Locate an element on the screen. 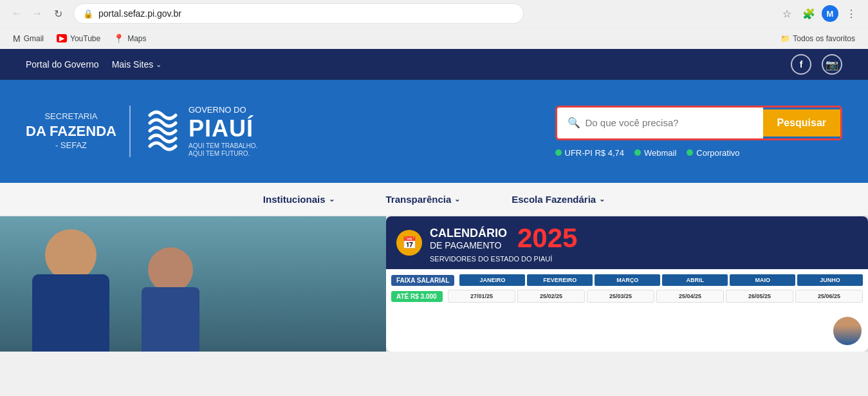  search-button: Pesquisar is located at coordinates (802, 123).